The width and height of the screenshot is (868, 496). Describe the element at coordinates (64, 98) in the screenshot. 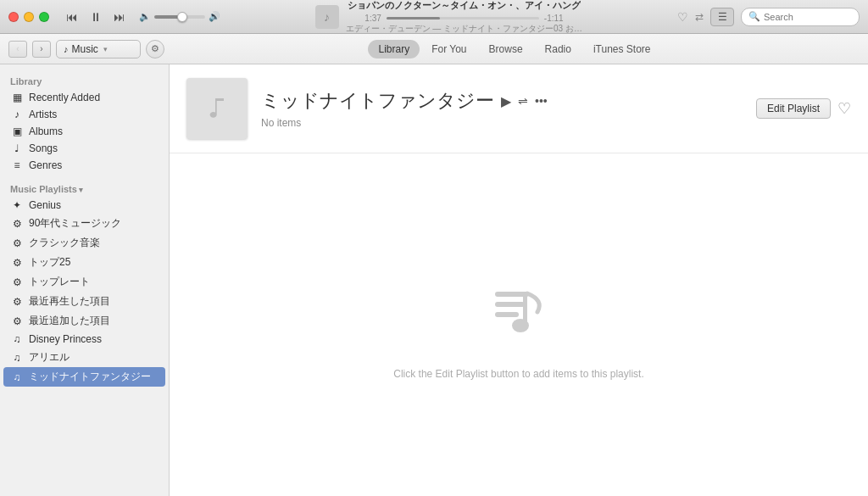

I see `sidebar-item-label: Recently Added` at that location.